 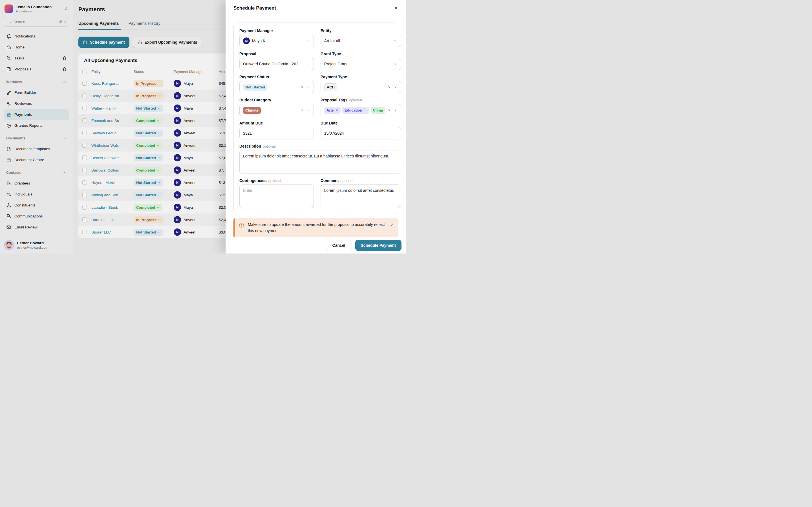 I want to click on sidebar-item-home: Home, so click(x=37, y=47).